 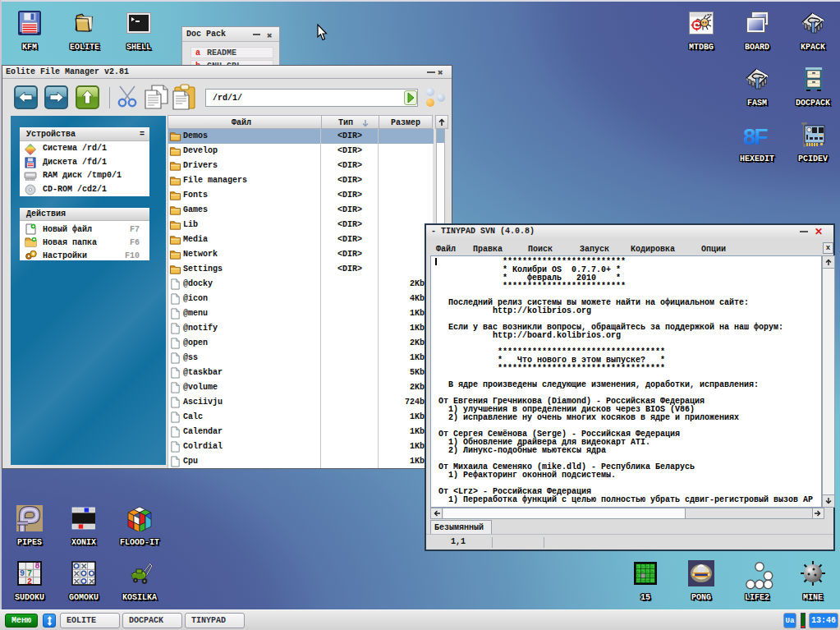 What do you see at coordinates (644, 581) in the screenshot?
I see `svg-text: 14` at bounding box center [644, 581].